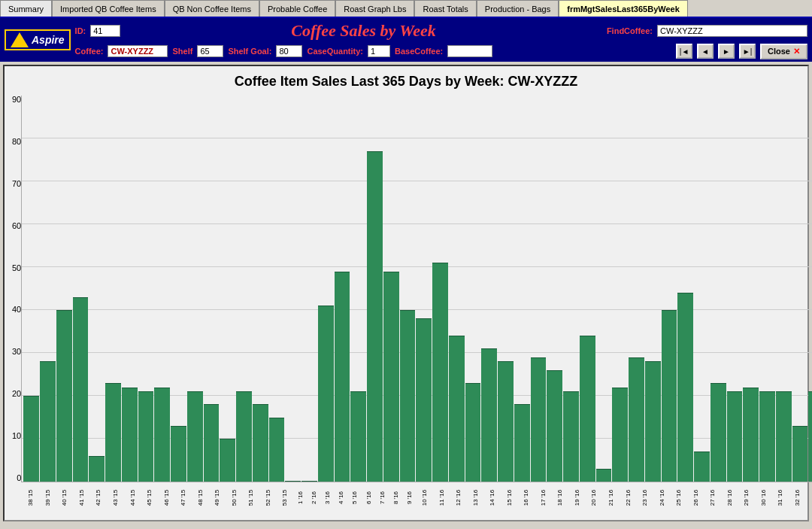 The height and width of the screenshot is (529, 812). Describe the element at coordinates (797, 51) in the screenshot. I see `close-icon: ✕` at that location.